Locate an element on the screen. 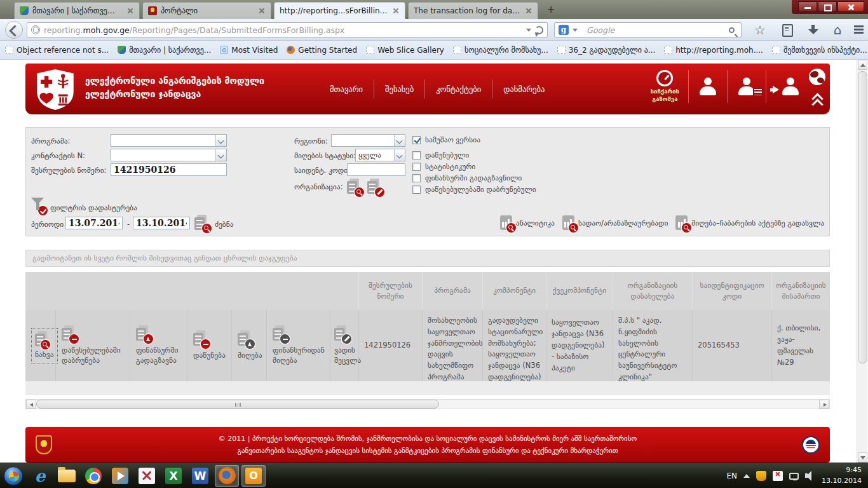 The image size is (868, 488). nav-item-main: მთავარი is located at coordinates (346, 89).